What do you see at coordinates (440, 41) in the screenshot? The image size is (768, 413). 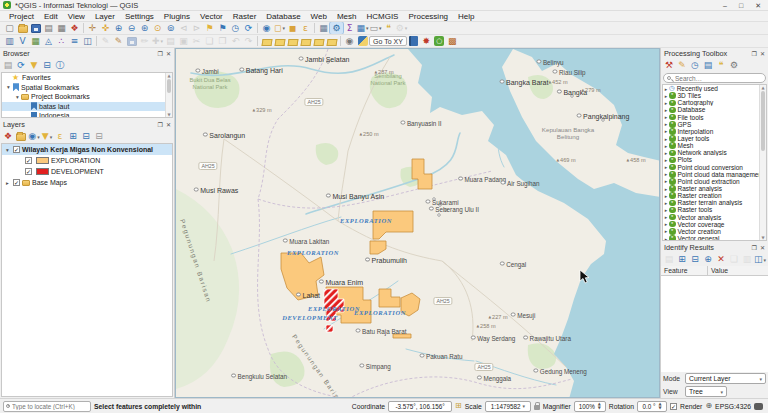 I see `osm-search-button` at bounding box center [440, 41].